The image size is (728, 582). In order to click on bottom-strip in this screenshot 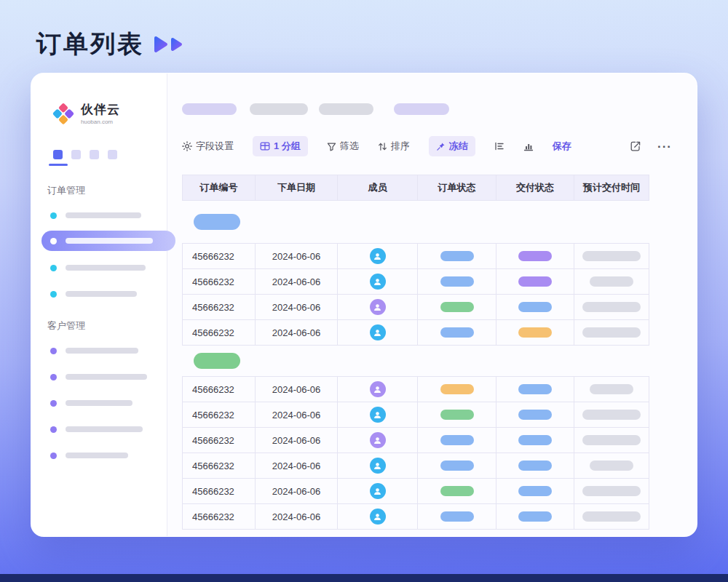, I will do `click(364, 578)`.